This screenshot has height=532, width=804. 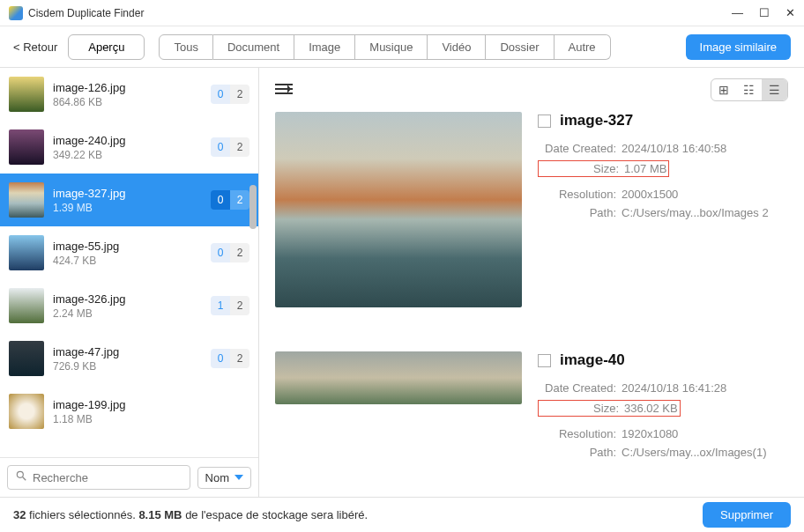 I want to click on file-name: image-240.jpg, so click(x=127, y=141).